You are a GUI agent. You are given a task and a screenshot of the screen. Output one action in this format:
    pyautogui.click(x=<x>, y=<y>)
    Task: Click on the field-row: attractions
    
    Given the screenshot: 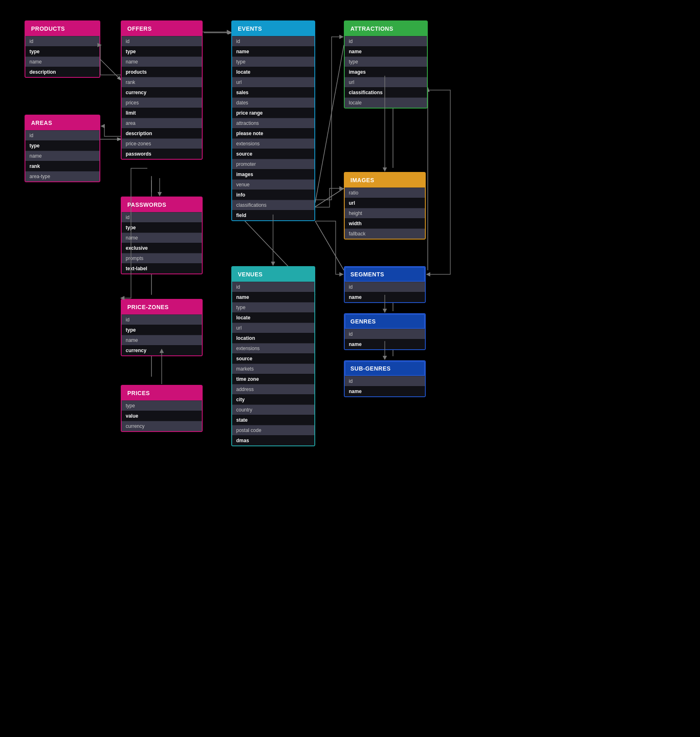 What is the action you would take?
    pyautogui.click(x=273, y=123)
    